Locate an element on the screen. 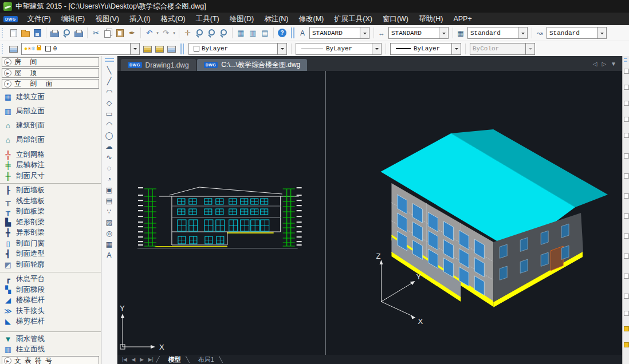  text-style-select: STANDARD is located at coordinates (339, 33).